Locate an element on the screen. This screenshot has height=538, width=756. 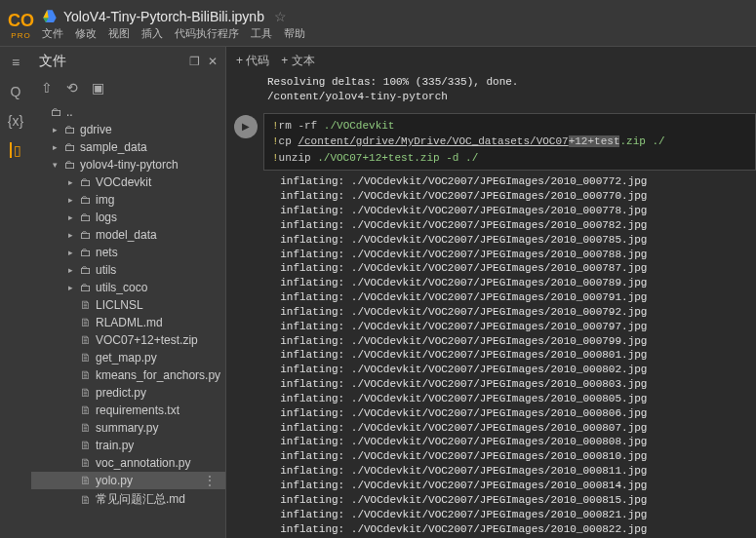
notebook-toolbar: + 代码+ 文本 is located at coordinates (492, 60).